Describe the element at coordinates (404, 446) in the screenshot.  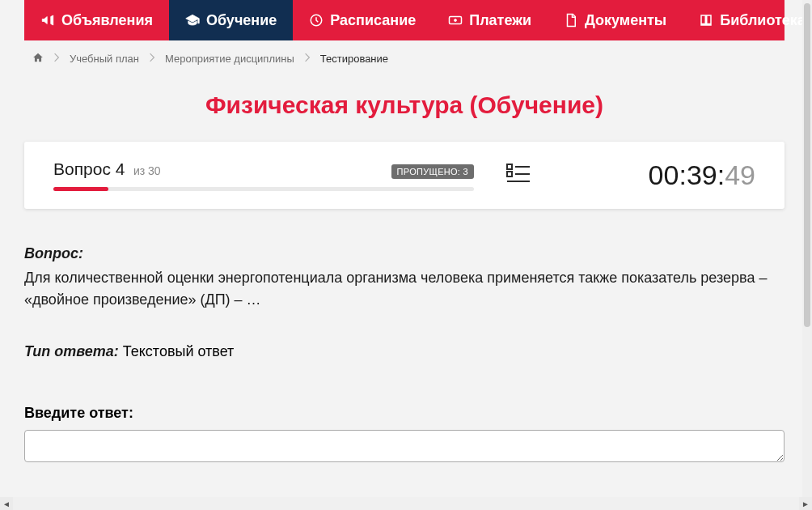
I see `answer-input` at that location.